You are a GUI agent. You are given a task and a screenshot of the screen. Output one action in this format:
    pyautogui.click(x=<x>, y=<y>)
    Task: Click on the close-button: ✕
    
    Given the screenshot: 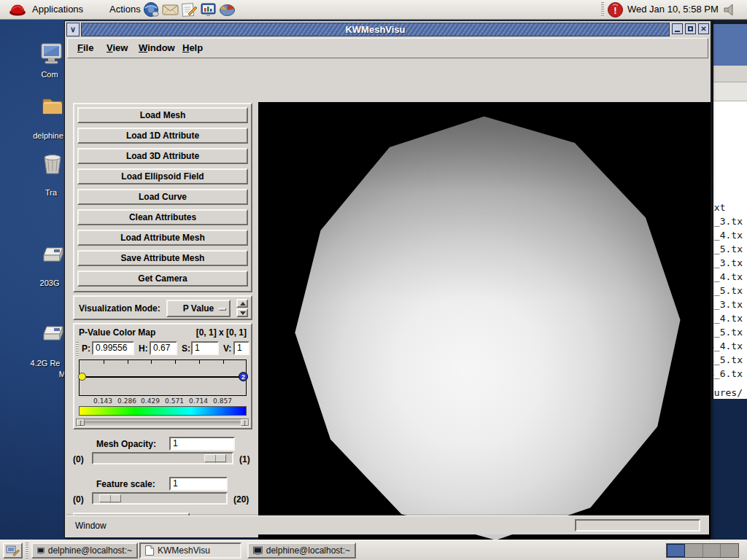 What is the action you would take?
    pyautogui.click(x=703, y=29)
    